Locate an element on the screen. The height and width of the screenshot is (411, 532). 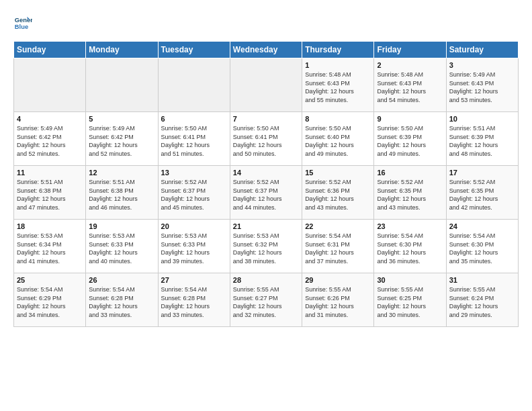
calendar-cell: 13Sunrise: 5:52 AM Sunset: 6:37 PM Dayli… is located at coordinates (193, 193).